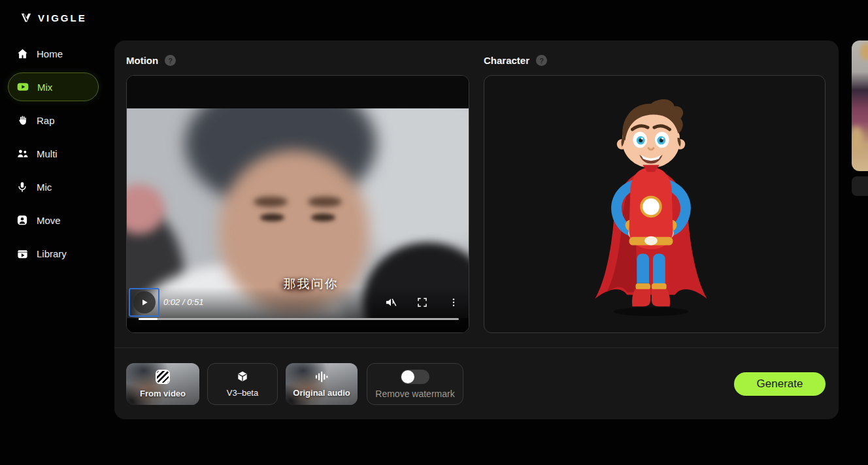 Image resolution: width=868 pixels, height=465 pixels. I want to click on toolbar-divider, so click(476, 347).